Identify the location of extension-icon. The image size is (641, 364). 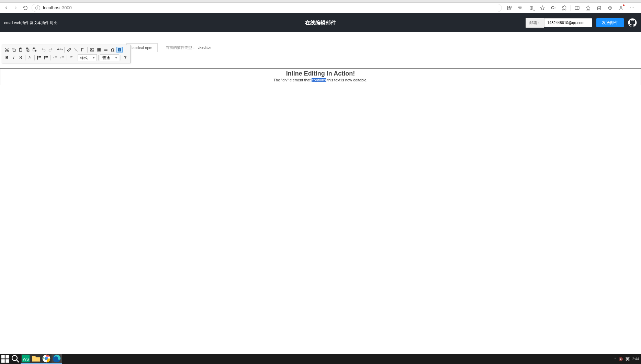
(564, 8).